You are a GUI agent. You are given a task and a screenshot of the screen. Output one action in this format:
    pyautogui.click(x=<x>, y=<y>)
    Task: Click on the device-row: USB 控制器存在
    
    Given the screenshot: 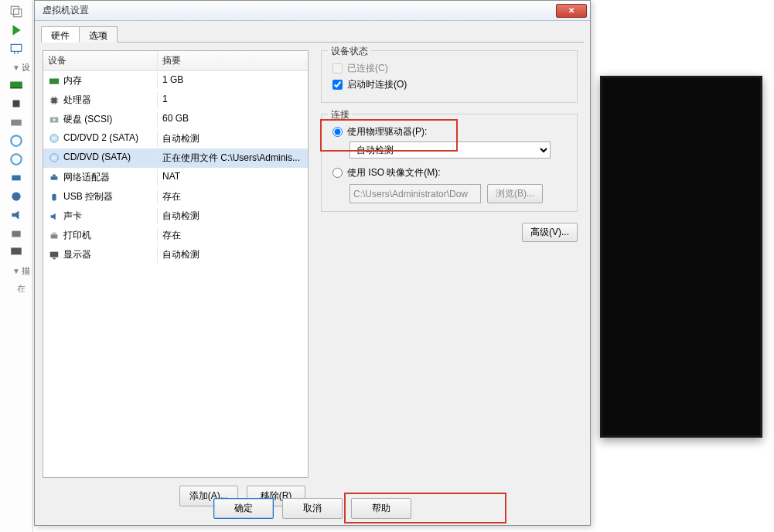 What is the action you would take?
    pyautogui.click(x=176, y=196)
    